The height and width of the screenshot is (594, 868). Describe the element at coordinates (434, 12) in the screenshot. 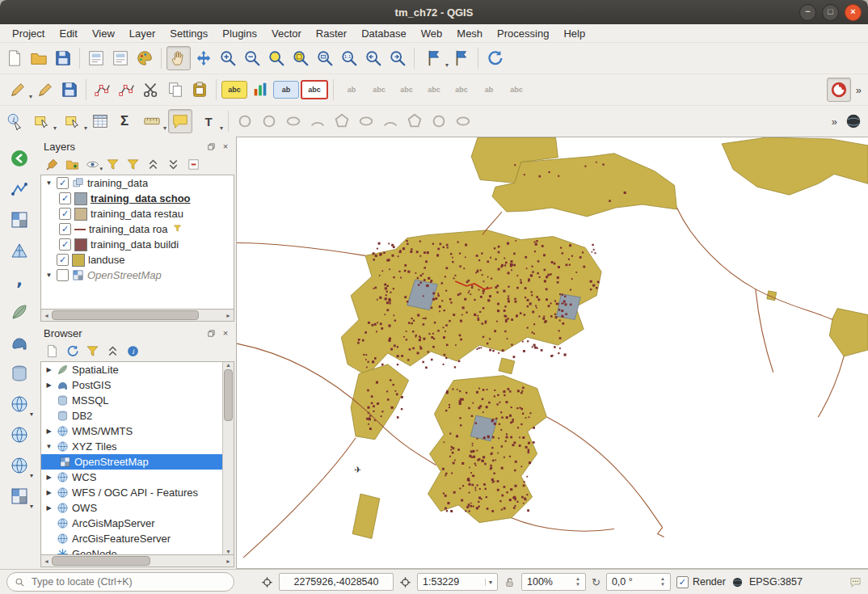

I see `title-bar: tm_ch72 - QGIS − □ ×` at that location.